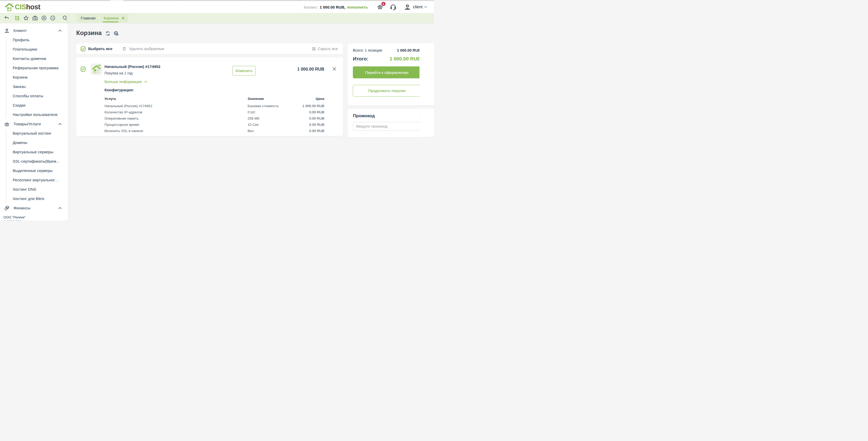 The height and width of the screenshot is (441, 868). Describe the element at coordinates (27, 124) in the screenshot. I see `section-label: Товары/Услуги` at that location.